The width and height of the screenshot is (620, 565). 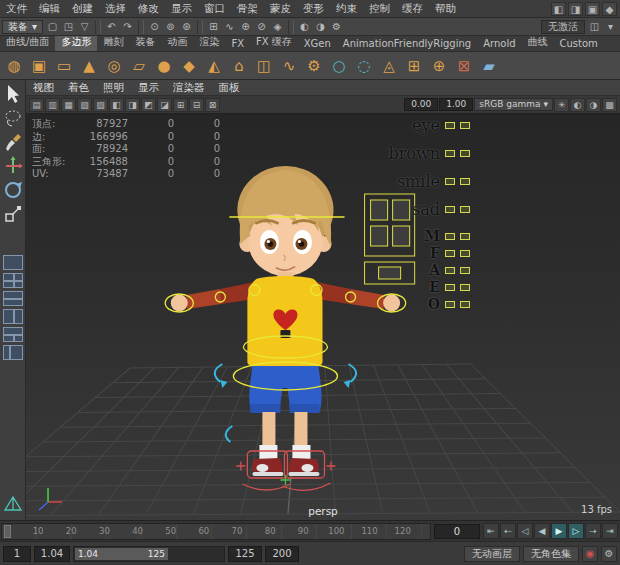 What do you see at coordinates (610, 26) in the screenshot?
I see `options-caret-icon: ▾` at bounding box center [610, 26].